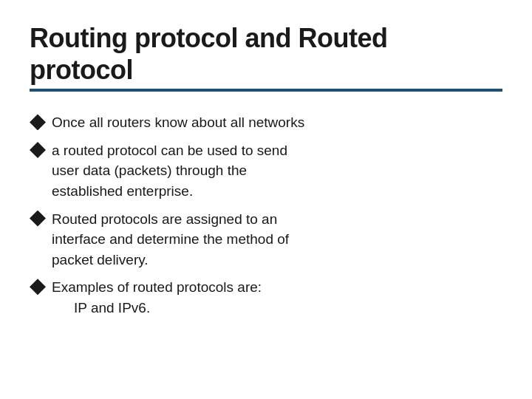  Describe the element at coordinates (277, 239) in the screenshot. I see `bullet3-text: Routed protocols are assigned to an inte…` at that location.